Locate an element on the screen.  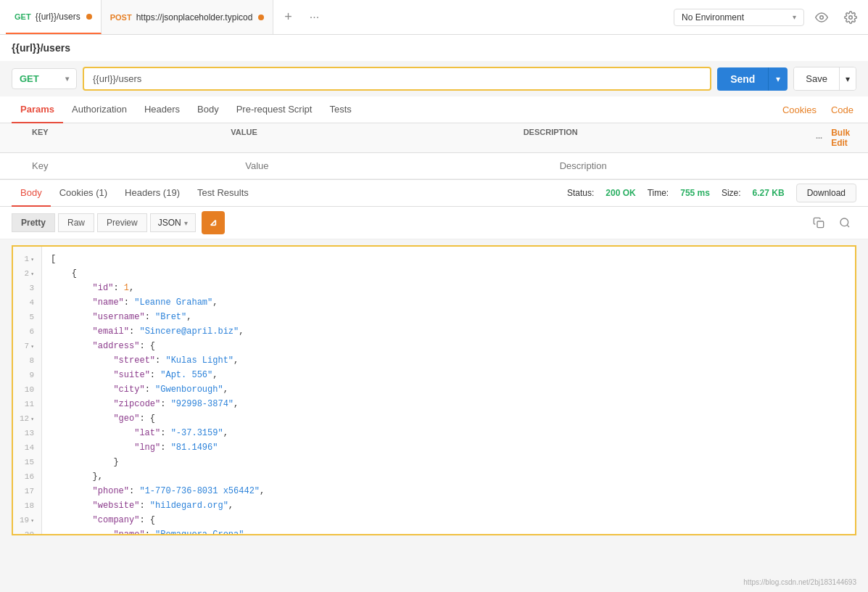
toolbar-right-icons is located at coordinates (832, 223).